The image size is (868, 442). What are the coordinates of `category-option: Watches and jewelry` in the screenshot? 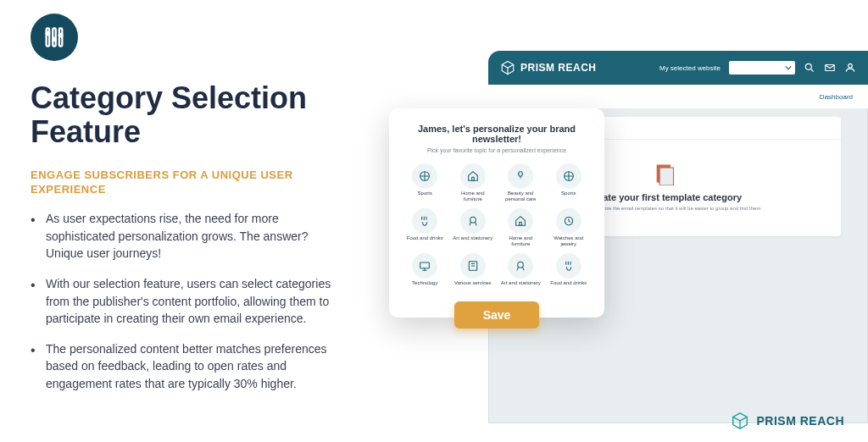 It's located at (570, 227).